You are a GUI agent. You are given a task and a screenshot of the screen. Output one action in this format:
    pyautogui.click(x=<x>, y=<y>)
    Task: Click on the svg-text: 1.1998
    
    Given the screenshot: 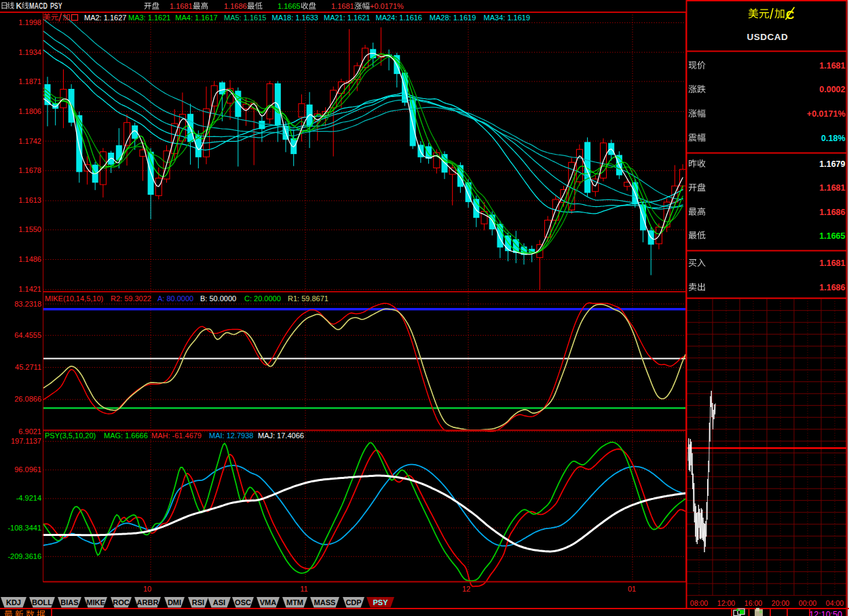 What is the action you would take?
    pyautogui.click(x=30, y=22)
    